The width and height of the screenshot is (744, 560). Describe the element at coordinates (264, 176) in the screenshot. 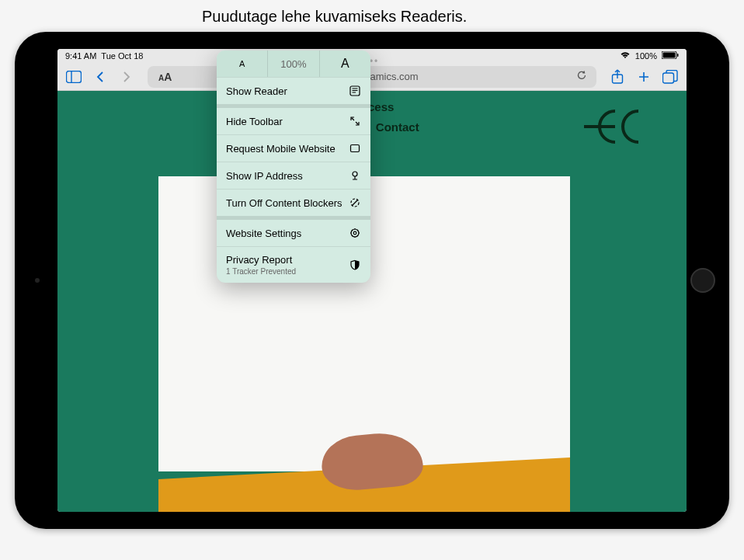

I see `menu-label: Show IP Address` at that location.